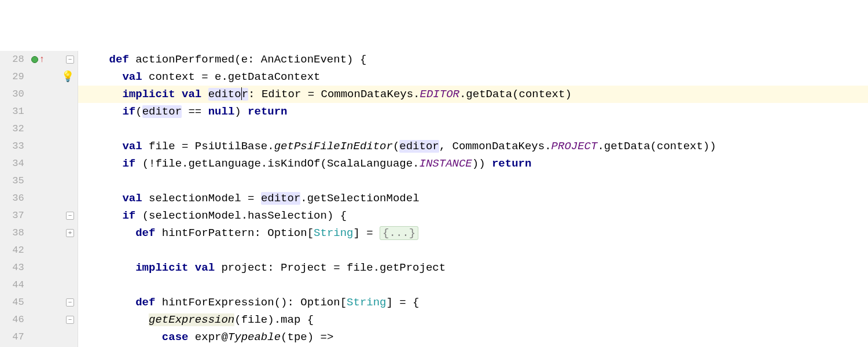 This screenshot has width=868, height=347. What do you see at coordinates (53, 77) in the screenshot?
I see `gutter-icons: 💡` at bounding box center [53, 77].